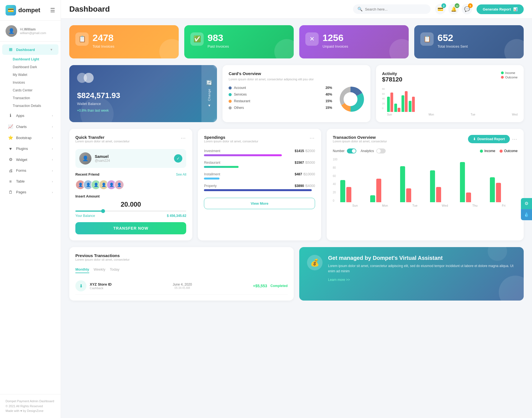  I want to click on sub-item-invoices: Invoices, so click(35, 83).